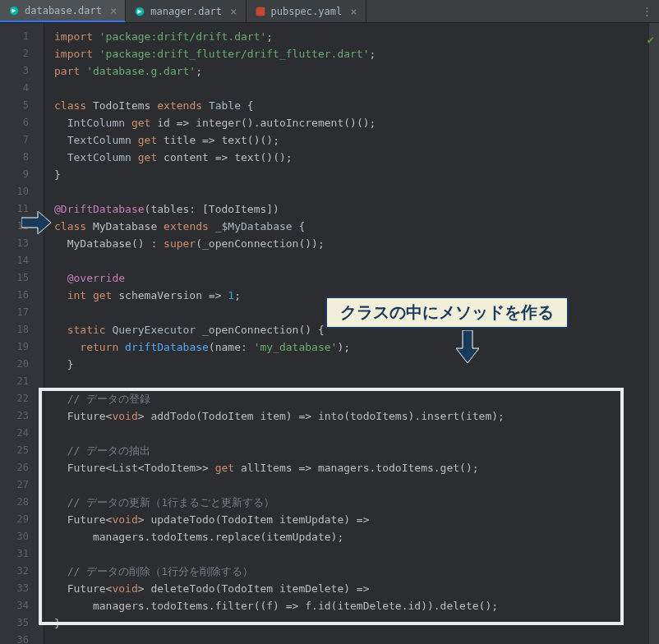 The width and height of the screenshot is (659, 644). Describe the element at coordinates (447, 312) in the screenshot. I see `annotation-callout: クラスの中にメソッドを作る` at that location.